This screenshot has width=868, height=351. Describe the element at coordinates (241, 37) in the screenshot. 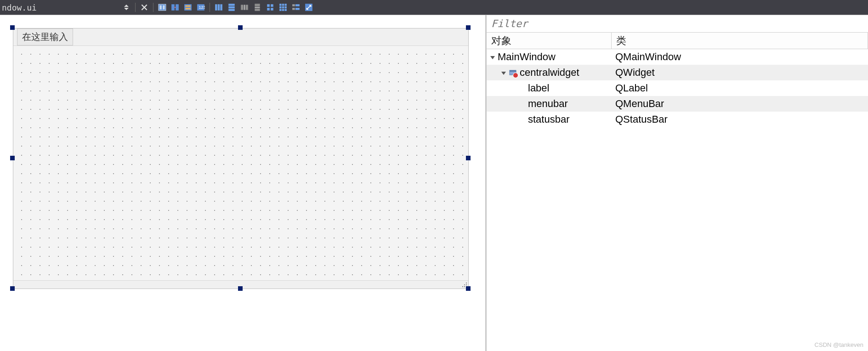

I see `form-menubar: 在这里输入` at that location.